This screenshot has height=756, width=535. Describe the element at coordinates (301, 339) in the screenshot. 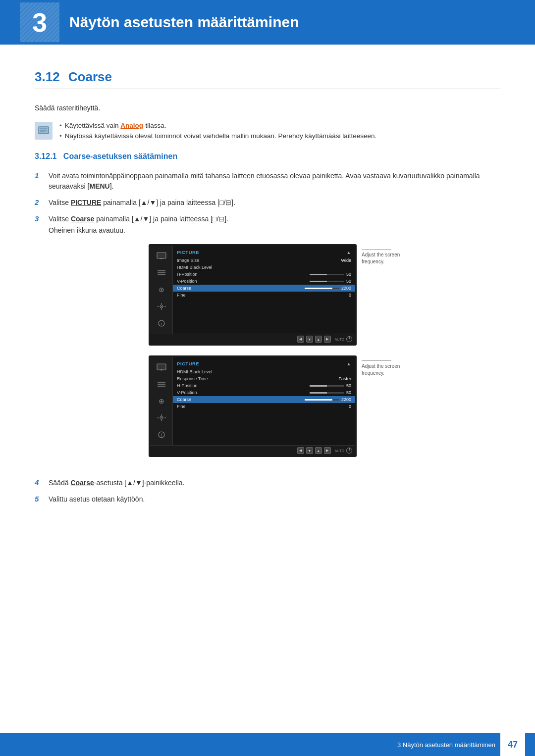

I see `ctrl-left: ◀` at that location.